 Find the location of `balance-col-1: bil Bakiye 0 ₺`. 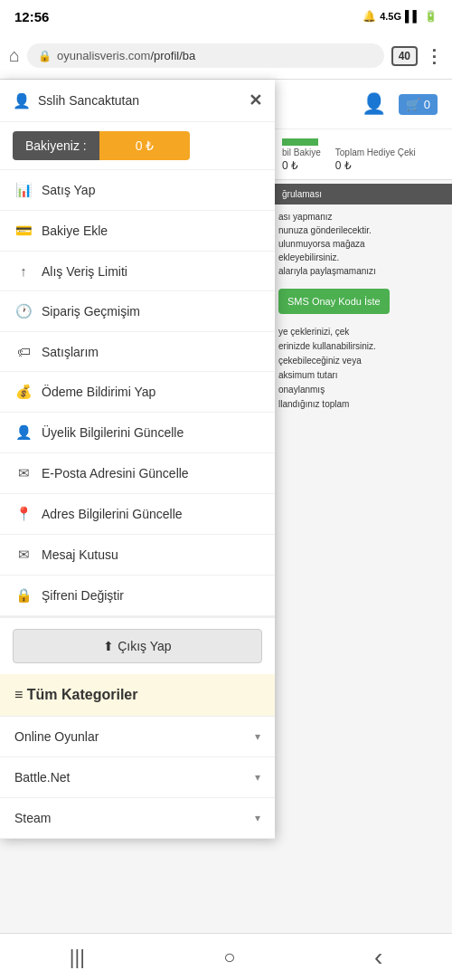

balance-col-1: bil Bakiye 0 ₺ is located at coordinates (302, 159).